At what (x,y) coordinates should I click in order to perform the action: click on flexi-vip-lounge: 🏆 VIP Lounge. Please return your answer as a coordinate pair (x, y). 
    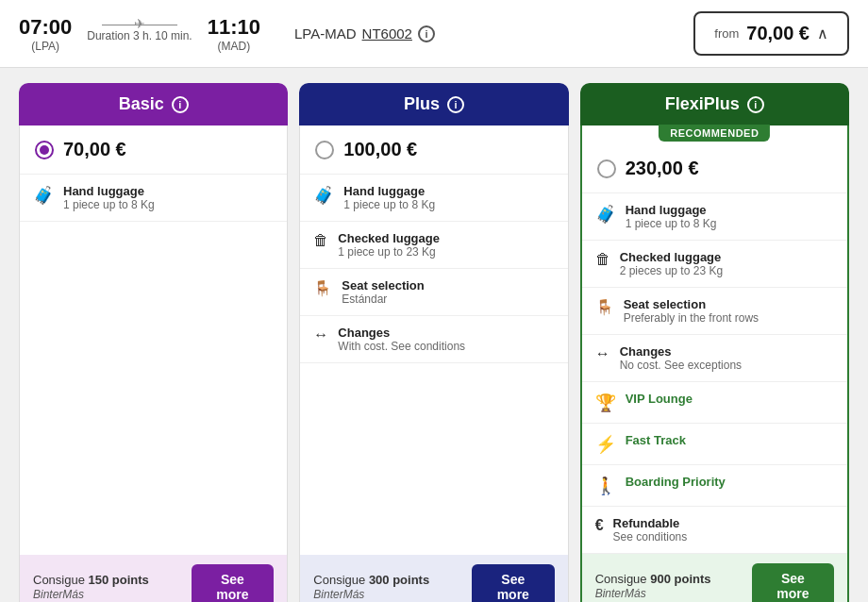
    Looking at the image, I should click on (715, 403).